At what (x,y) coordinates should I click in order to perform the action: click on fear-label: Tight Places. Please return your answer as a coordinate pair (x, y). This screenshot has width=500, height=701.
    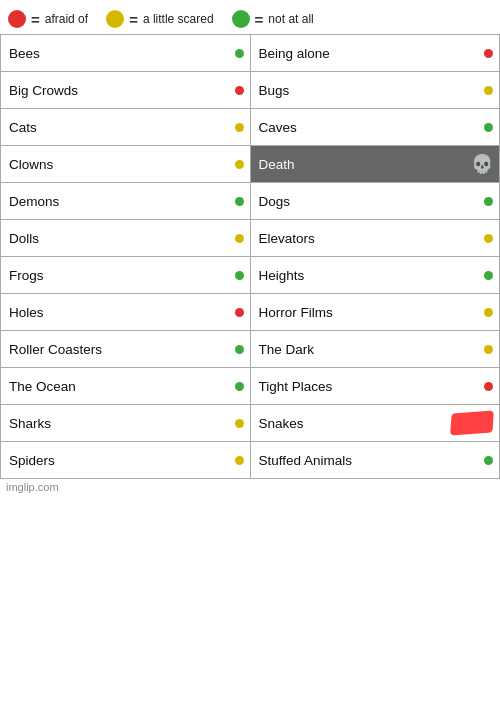
    Looking at the image, I should click on (296, 386).